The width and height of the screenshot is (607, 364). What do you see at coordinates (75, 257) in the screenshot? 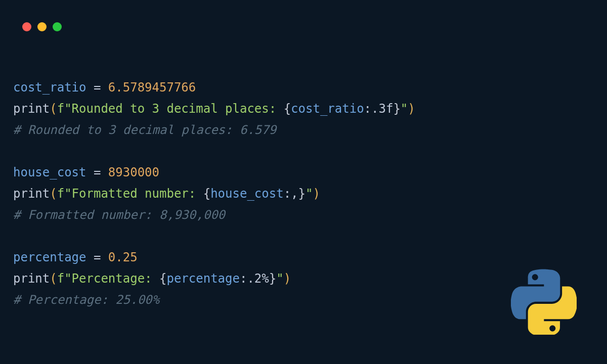
I see `code-line-7: percentage = 0.25` at bounding box center [75, 257].